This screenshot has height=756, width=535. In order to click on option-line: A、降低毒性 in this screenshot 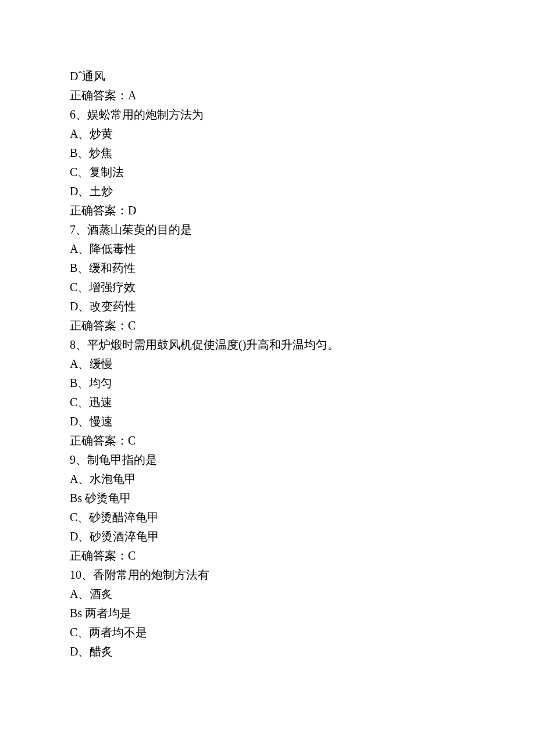, I will do `click(268, 249)`.